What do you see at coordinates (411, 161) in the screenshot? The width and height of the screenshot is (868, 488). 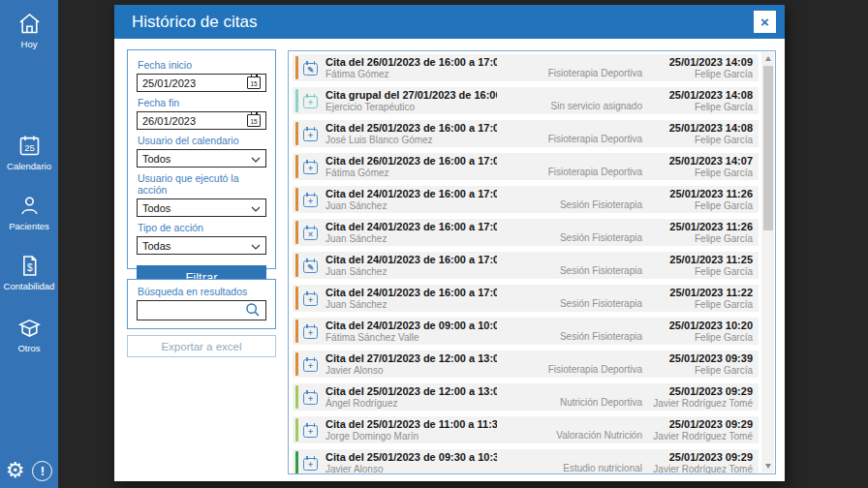 I see `appointment-title: Cita del 26/01/2023 de 16:00 a 17:00 cre…` at bounding box center [411, 161].